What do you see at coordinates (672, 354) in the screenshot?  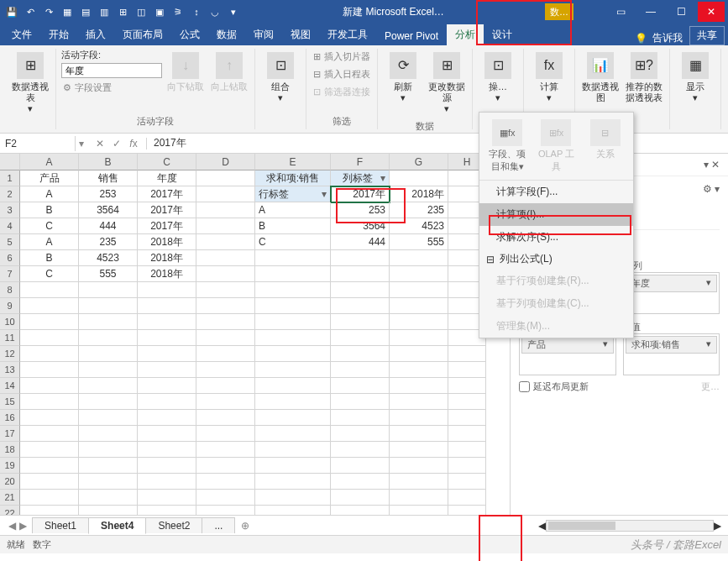 I see `values-dropzone: 求和项:销售▾` at bounding box center [672, 354].